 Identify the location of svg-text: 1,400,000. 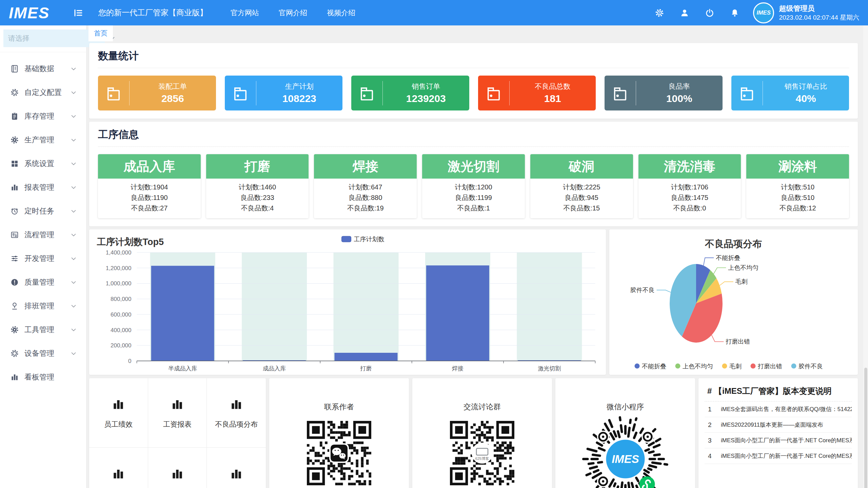
(119, 253).